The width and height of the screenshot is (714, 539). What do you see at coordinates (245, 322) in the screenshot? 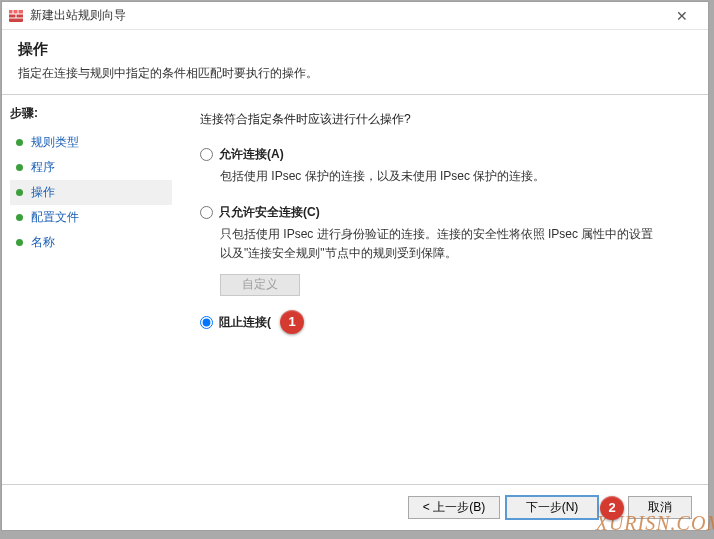
I see `option-block-label: 阻止连接(` at bounding box center [245, 322].